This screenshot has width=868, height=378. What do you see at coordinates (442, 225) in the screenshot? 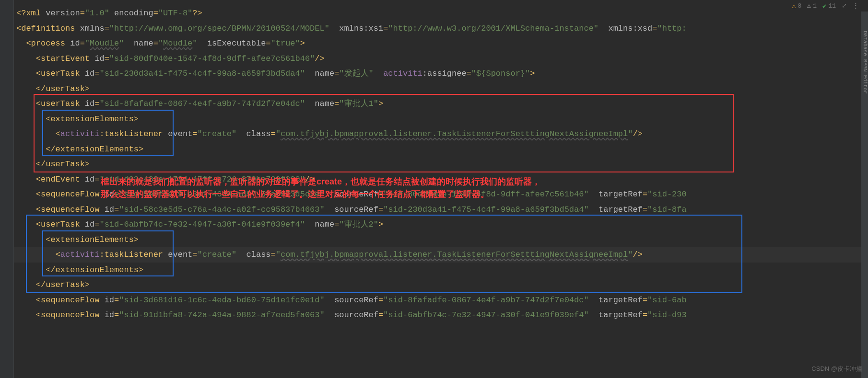
I see `code-line: <userTask id="sid-6abfb74c-7e32-4947-a30…` at bounding box center [442, 225].